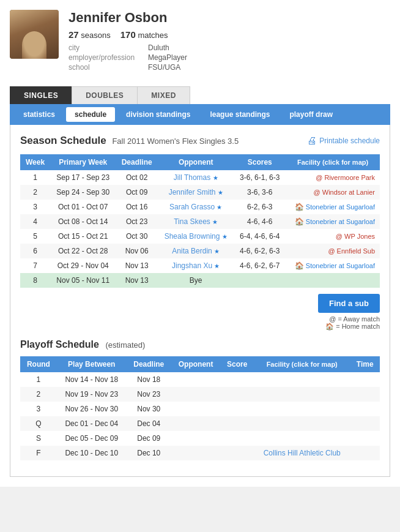 The width and height of the screenshot is (400, 532). What do you see at coordinates (83, 178) in the screenshot?
I see `primary-week-cell: Sep 17 - Sep 23` at bounding box center [83, 178].